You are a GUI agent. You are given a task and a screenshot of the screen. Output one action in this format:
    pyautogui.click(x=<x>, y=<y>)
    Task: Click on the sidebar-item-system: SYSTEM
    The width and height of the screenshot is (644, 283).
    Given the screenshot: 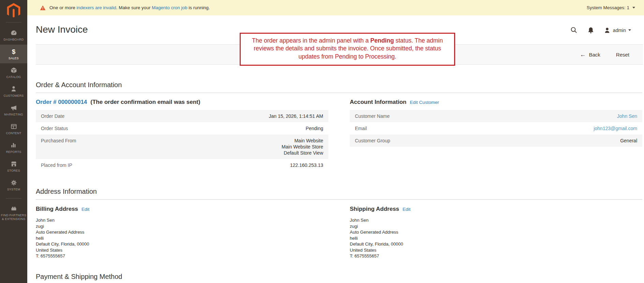 What is the action you would take?
    pyautogui.click(x=14, y=185)
    